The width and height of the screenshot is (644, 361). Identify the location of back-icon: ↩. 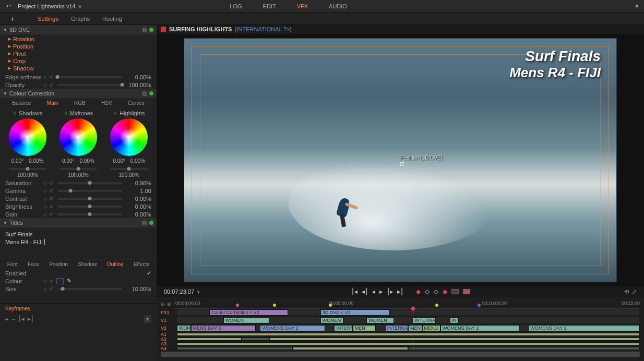
(8, 6).